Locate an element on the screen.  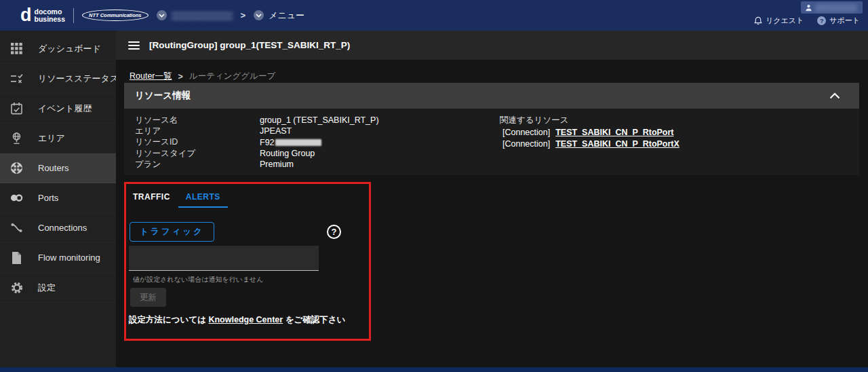
request-label: リクエスト is located at coordinates (785, 20).